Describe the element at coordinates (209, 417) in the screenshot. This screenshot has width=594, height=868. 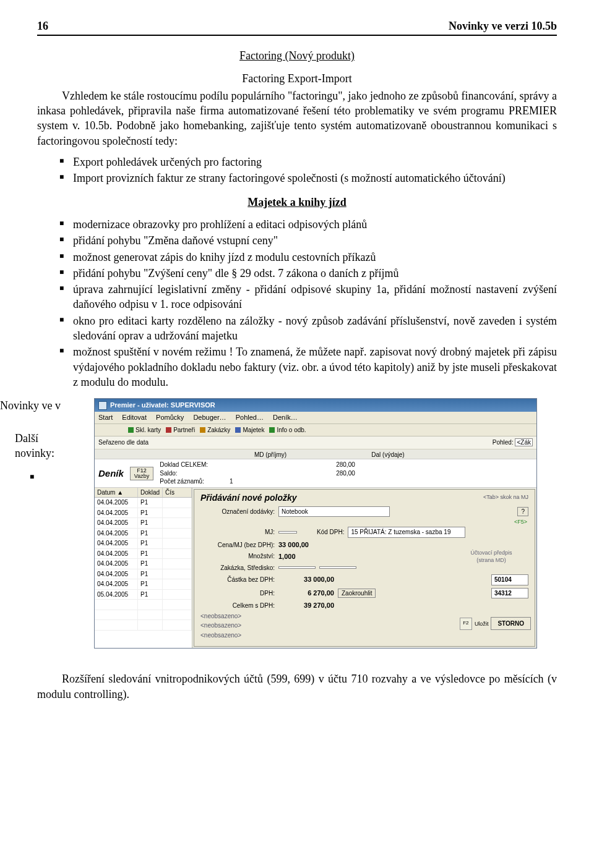
I see `menu-item-debuger: Debuger…` at that location.